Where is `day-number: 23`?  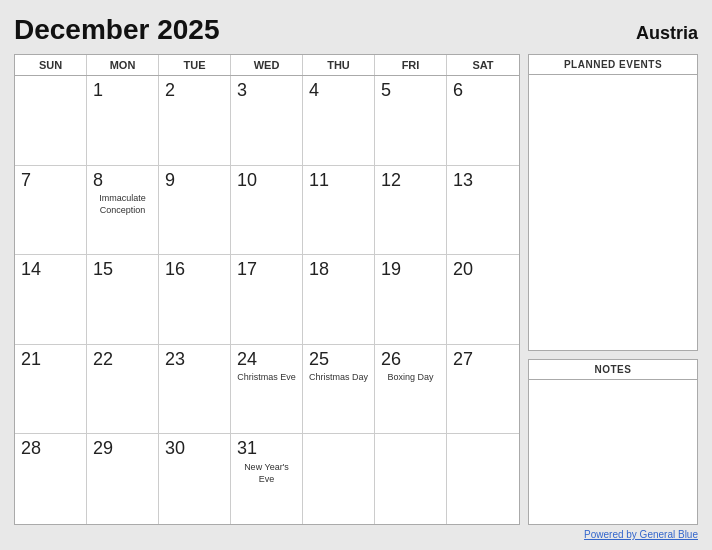
day-number: 23 is located at coordinates (175, 360).